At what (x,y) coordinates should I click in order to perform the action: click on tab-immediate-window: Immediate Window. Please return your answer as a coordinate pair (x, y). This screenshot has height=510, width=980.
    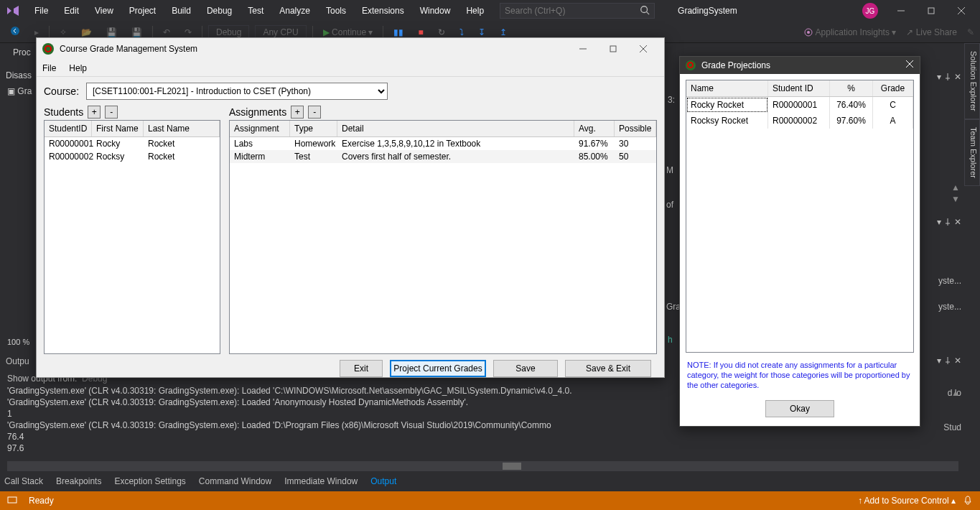
    Looking at the image, I should click on (321, 481).